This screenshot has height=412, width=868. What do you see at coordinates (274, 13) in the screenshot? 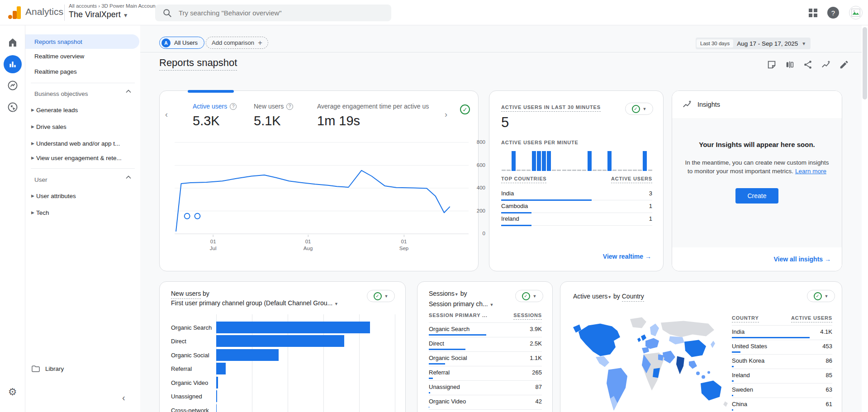
I see `search-input` at bounding box center [274, 13].